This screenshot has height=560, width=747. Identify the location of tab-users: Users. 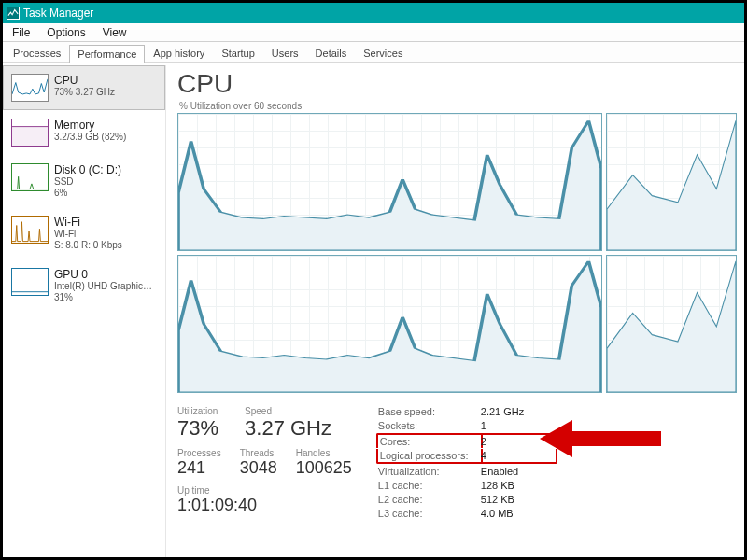
(286, 52).